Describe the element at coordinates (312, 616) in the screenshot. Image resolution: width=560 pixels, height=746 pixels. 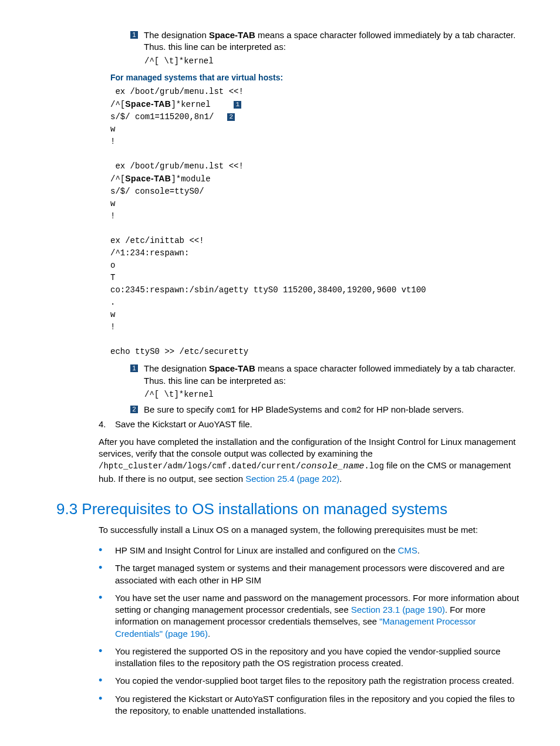
I see `list-item: •You have set the user name and password…` at that location.